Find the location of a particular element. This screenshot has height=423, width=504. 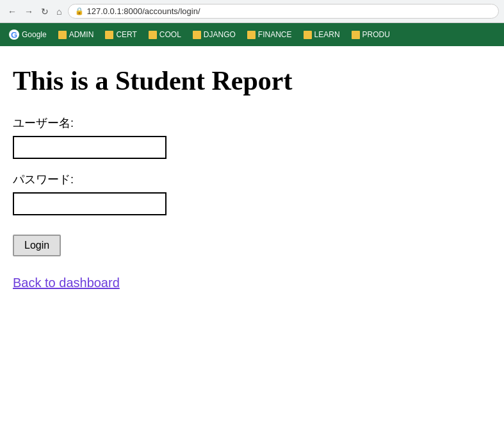

bookmark-admin: ADMIN is located at coordinates (76, 35).